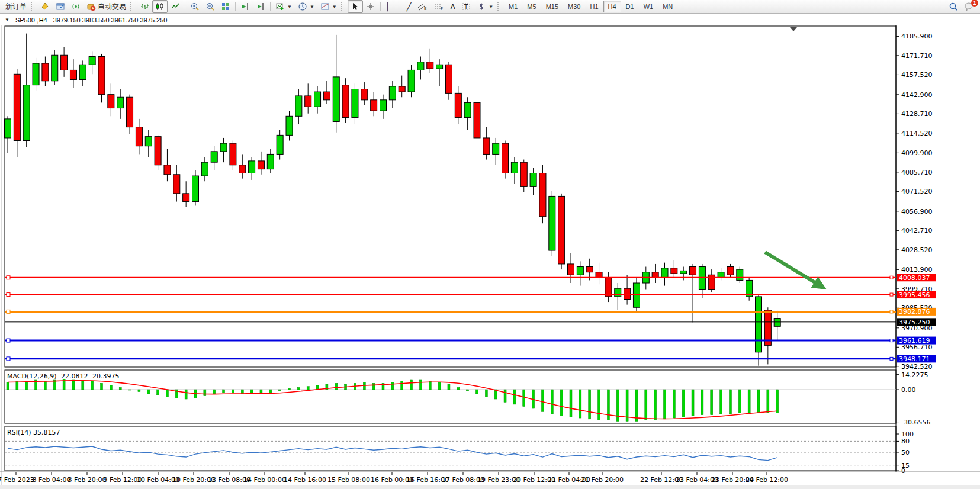 The width and height of the screenshot is (980, 489). What do you see at coordinates (144, 7) in the screenshot?
I see `bars-chart-button` at bounding box center [144, 7].